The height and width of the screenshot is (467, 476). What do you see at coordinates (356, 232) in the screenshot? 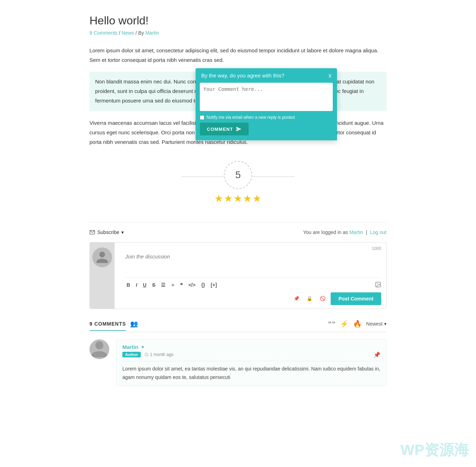
I see `logged-in-user-link: Martin` at bounding box center [356, 232].